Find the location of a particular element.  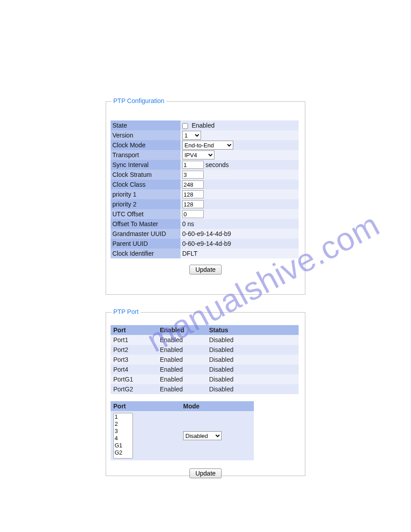

version-select: 1 is located at coordinates (192, 135).